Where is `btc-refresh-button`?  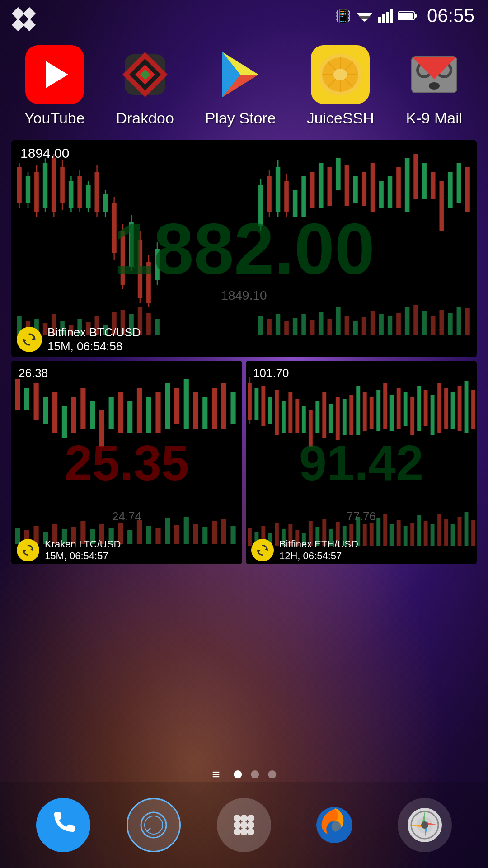
btc-refresh-button is located at coordinates (29, 340).